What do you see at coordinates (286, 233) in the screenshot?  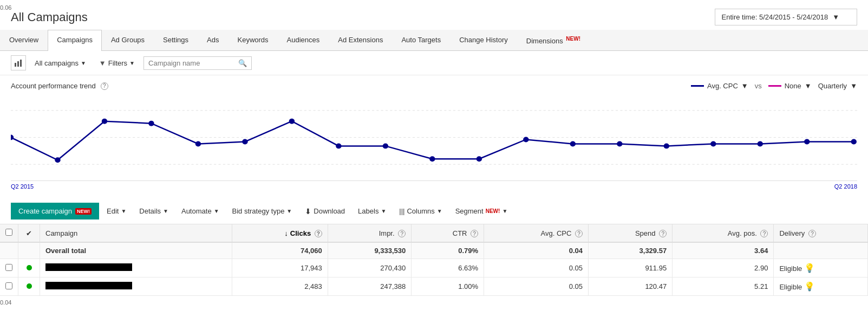 I see `sort-icon: ↓` at bounding box center [286, 233].